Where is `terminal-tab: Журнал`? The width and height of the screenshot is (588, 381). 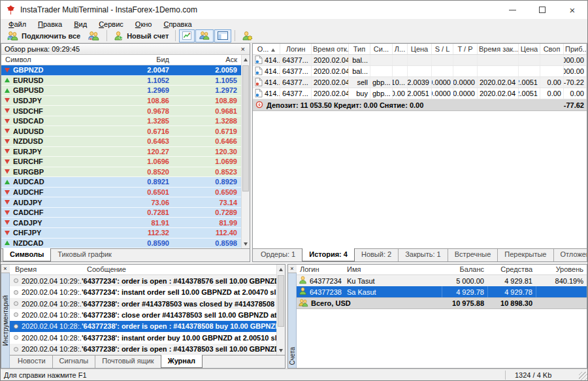 terminal-tab: Журнал is located at coordinates (182, 361).